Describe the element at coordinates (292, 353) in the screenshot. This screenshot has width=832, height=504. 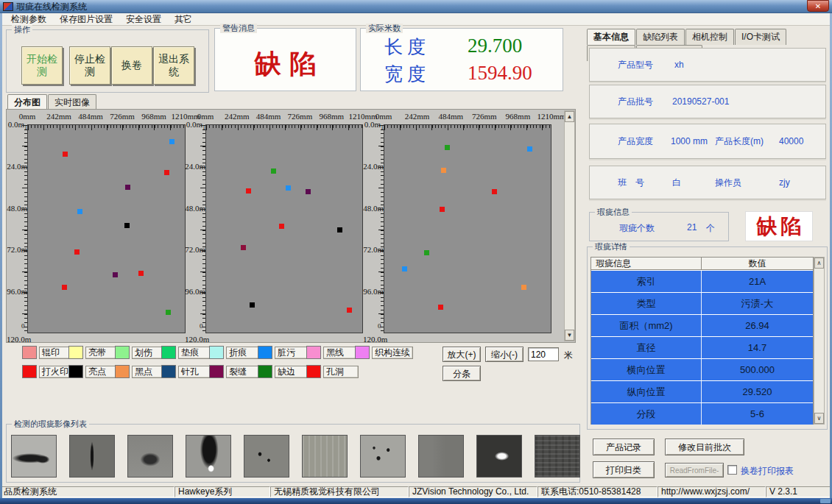
I see `legend-label-脏污: 脏污` at that location.